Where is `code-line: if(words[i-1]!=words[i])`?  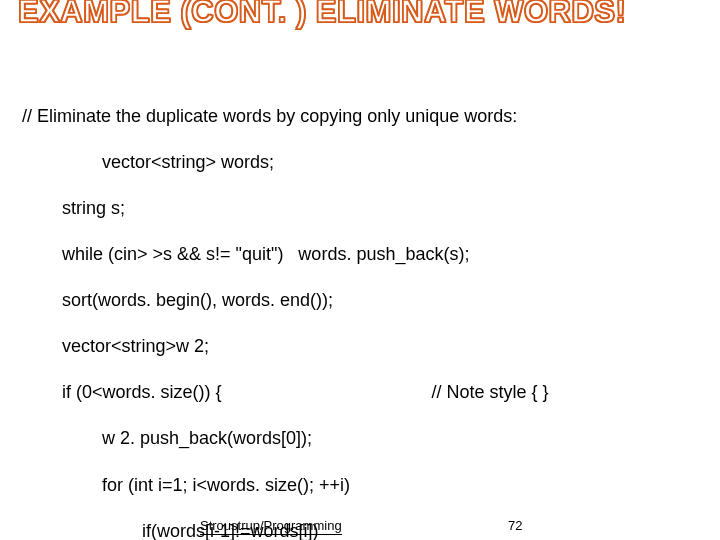 code-line: if(words[i-1]!=words[i]) is located at coordinates (360, 530).